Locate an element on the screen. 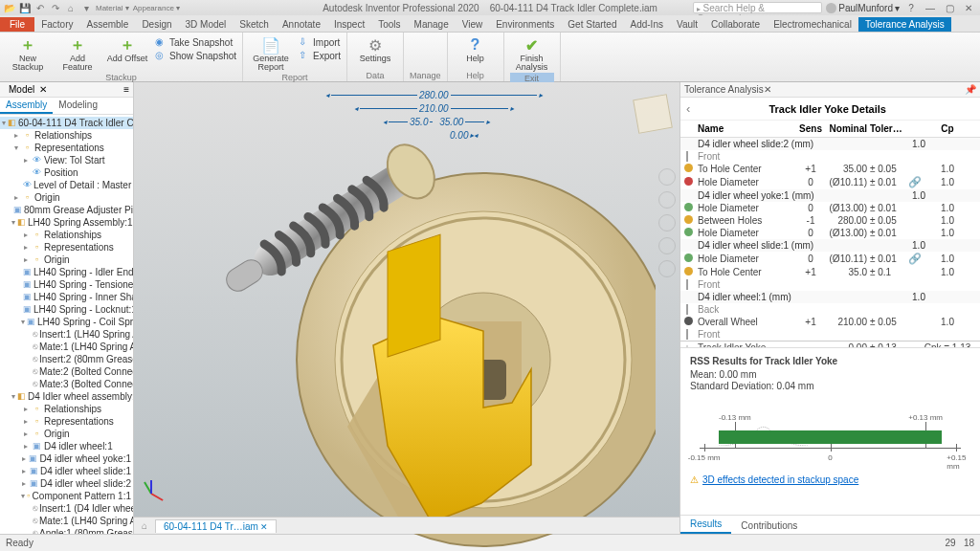 This screenshot has width=980, height=551. model-tree: ▾◧60-04-111 D4 Track Idler Complete.iam▸… is located at coordinates (67, 324).